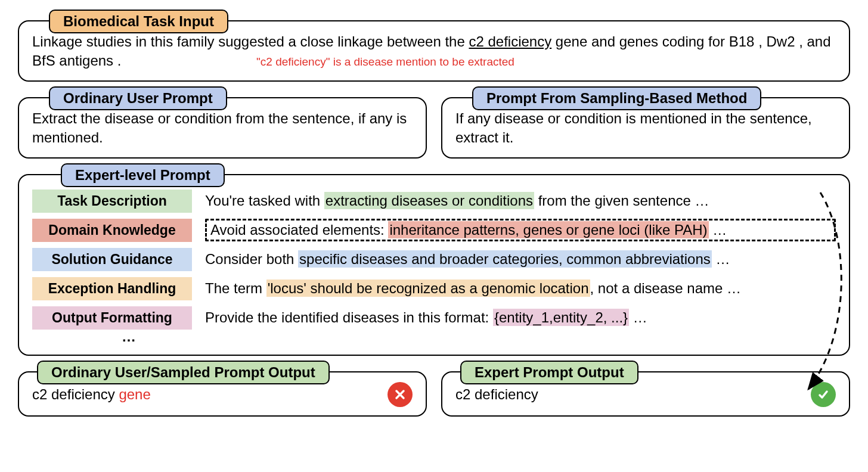  I want to click on text-output-formatting: Provide the identified diseases in this …, so click(426, 318).